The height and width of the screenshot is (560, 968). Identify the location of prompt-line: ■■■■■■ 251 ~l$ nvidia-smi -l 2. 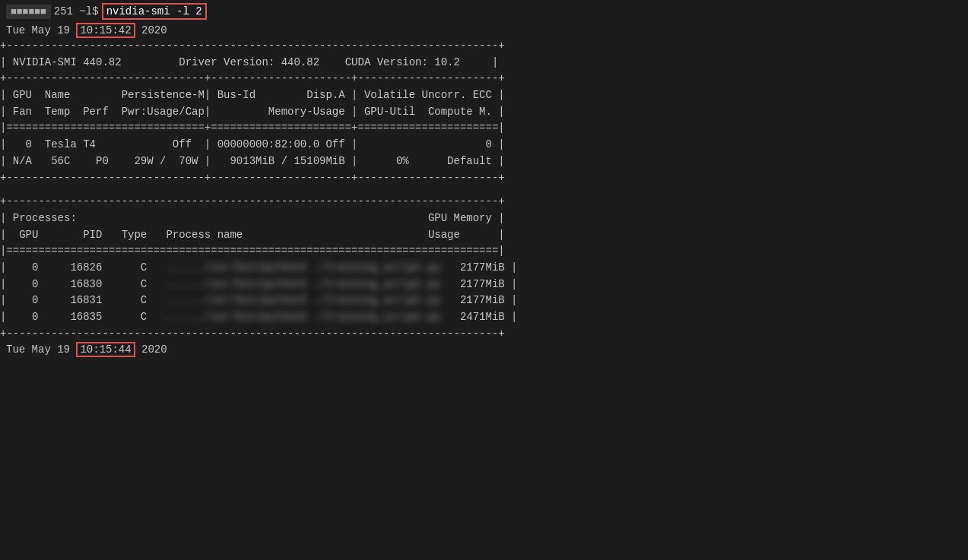
(484, 11).